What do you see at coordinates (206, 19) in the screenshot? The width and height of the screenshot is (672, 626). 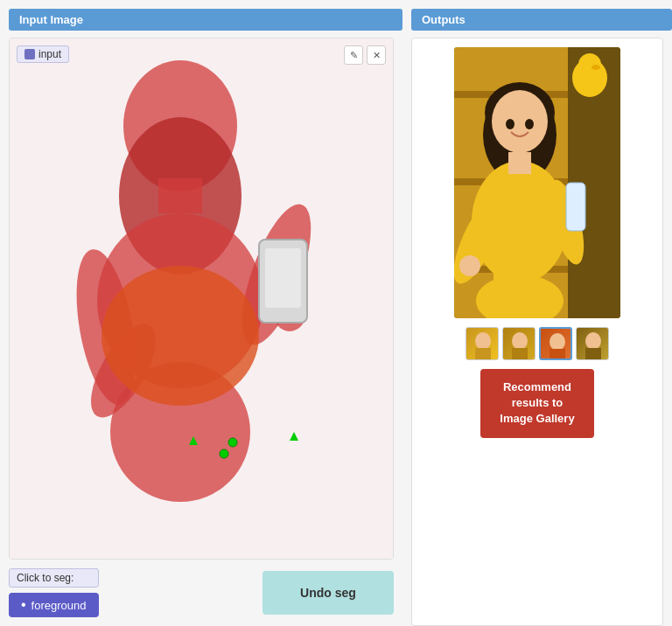 I see `input-image-header: Input Image` at bounding box center [206, 19].